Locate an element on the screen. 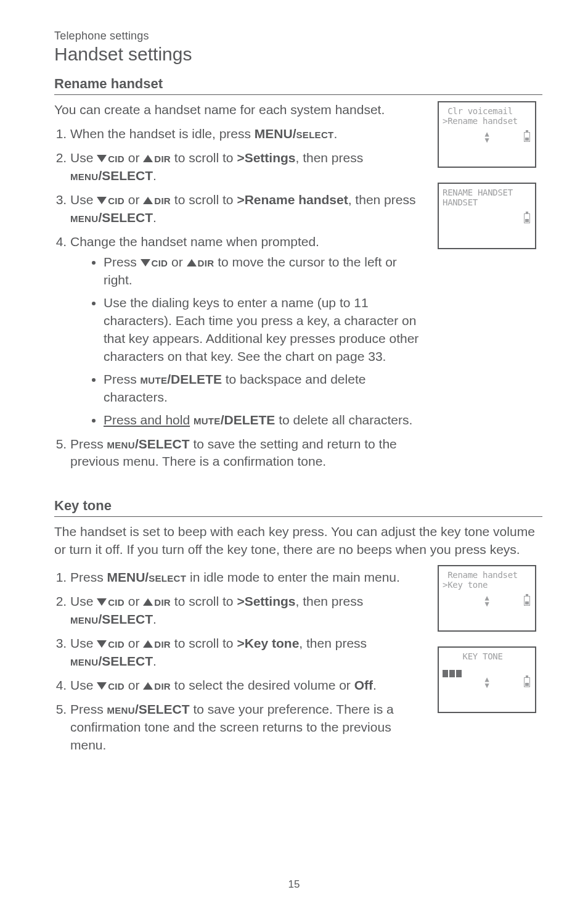 Image resolution: width=588 pixels, height=908 pixels. lcd-line: >Key tone is located at coordinates (487, 585).